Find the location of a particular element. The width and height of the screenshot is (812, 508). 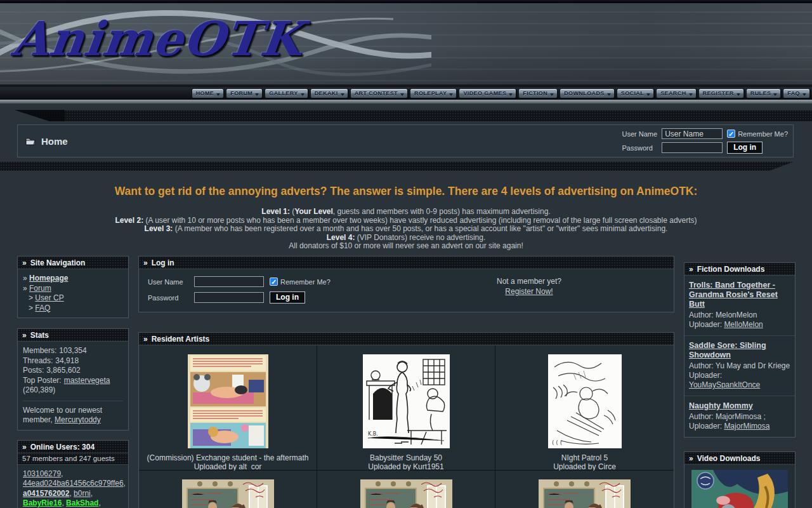

text-segment: All donators of $10 or more will never s… is located at coordinates (406, 246).